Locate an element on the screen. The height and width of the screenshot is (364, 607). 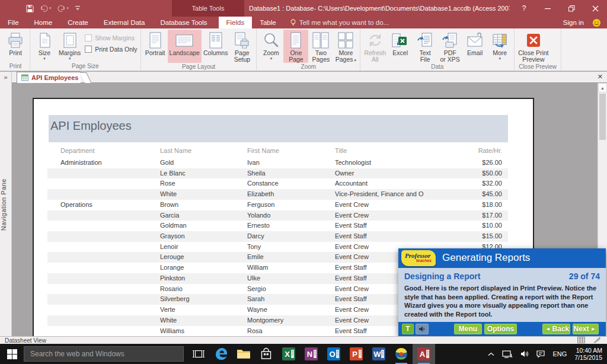
task-view-button is located at coordinates (199, 354).